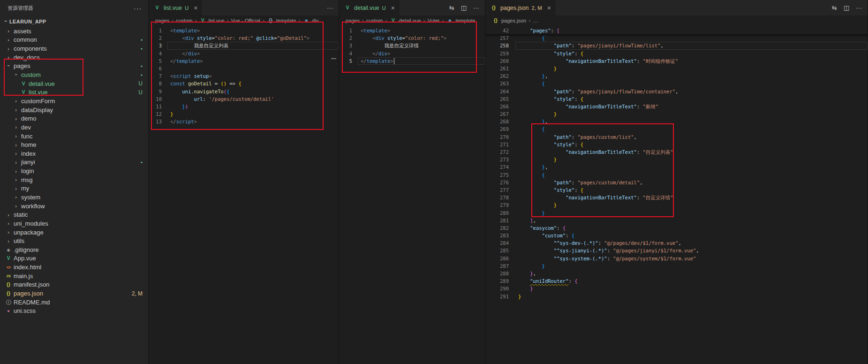 Image resolution: width=868 pixels, height=364 pixels. What do you see at coordinates (281, 21) in the screenshot?
I see `breadcrumb-item-template: {}template` at bounding box center [281, 21].